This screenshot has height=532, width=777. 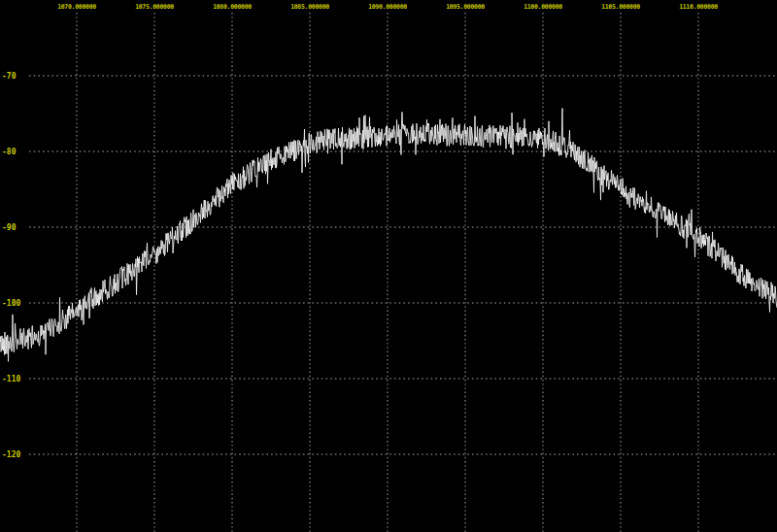 I want to click on y-tick-label: -120, so click(x=12, y=454).